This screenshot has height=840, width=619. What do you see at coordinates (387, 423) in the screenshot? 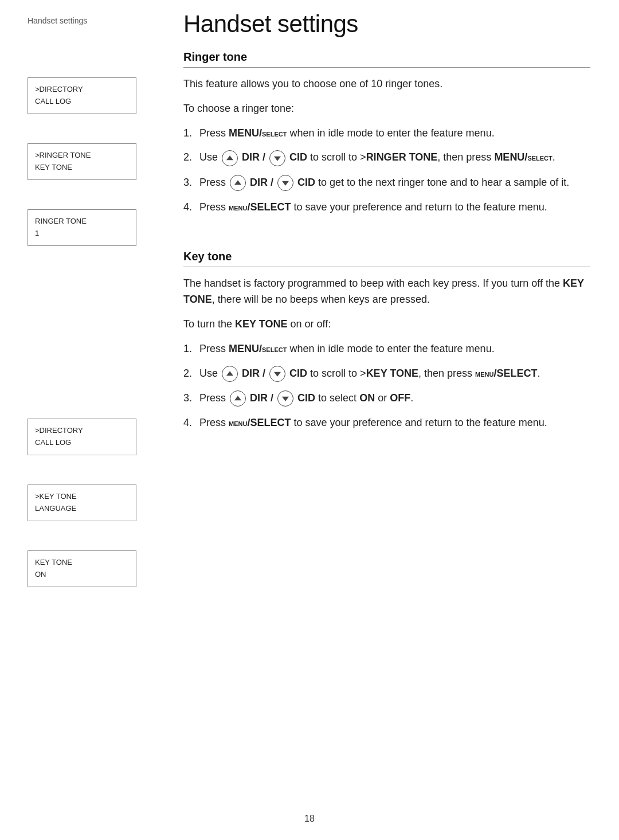
I see `kt-step-4: 4. Press menu/SELECT to save your prefer…` at bounding box center [387, 423].